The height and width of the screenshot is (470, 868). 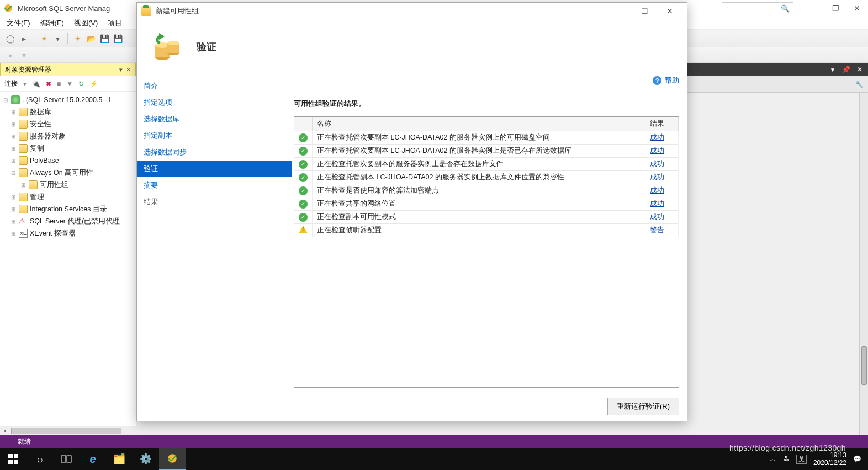 I want to click on menu-view: 视图(V), so click(x=86, y=23).